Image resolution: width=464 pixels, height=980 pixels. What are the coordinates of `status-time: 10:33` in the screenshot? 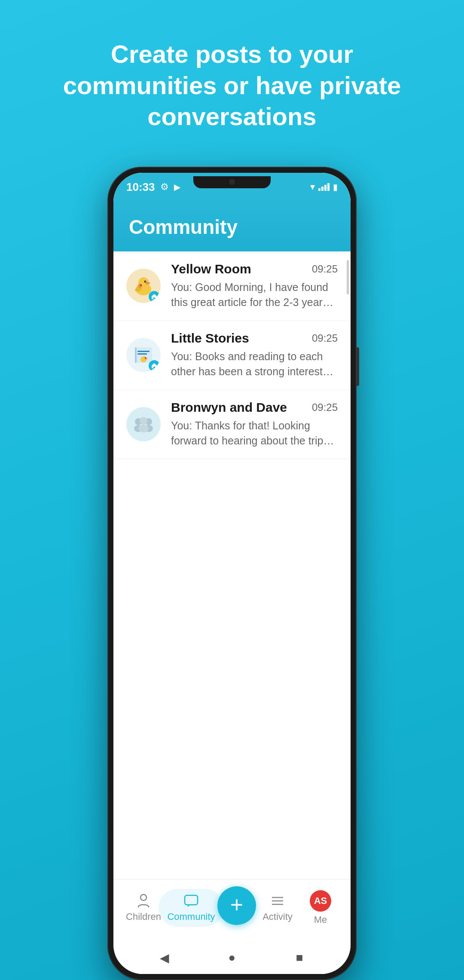 It's located at (141, 187).